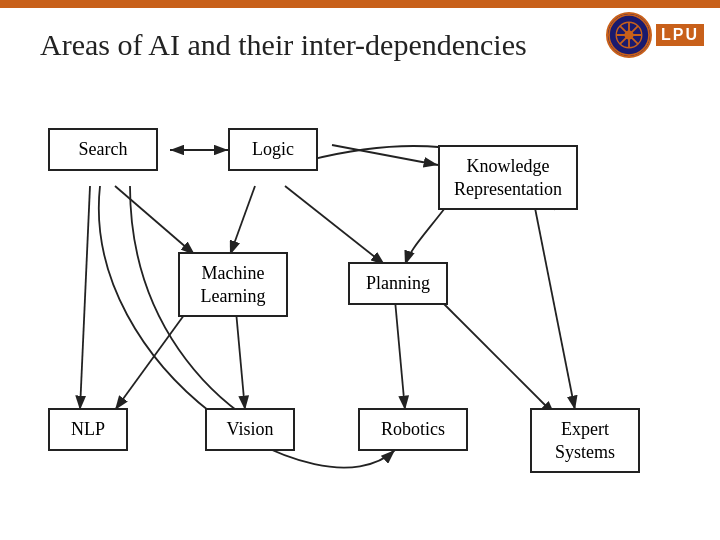 The height and width of the screenshot is (540, 720). What do you see at coordinates (88, 430) in the screenshot?
I see `nlp-node: NLP` at bounding box center [88, 430].